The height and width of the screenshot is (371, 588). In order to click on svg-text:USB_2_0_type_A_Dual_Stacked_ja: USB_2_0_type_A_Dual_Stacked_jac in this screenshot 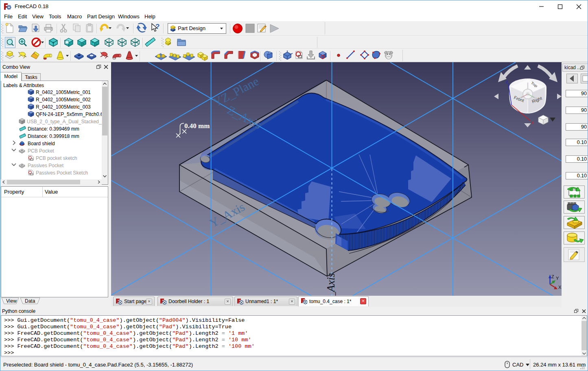, I will do `click(64, 122)`.